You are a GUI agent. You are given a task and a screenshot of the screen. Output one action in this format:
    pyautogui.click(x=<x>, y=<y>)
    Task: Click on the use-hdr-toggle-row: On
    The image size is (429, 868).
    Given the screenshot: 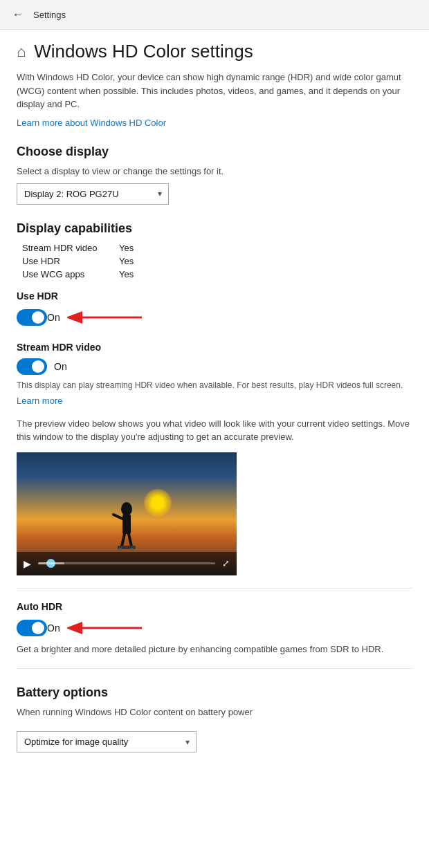 What is the action you would take?
    pyautogui.click(x=214, y=317)
    